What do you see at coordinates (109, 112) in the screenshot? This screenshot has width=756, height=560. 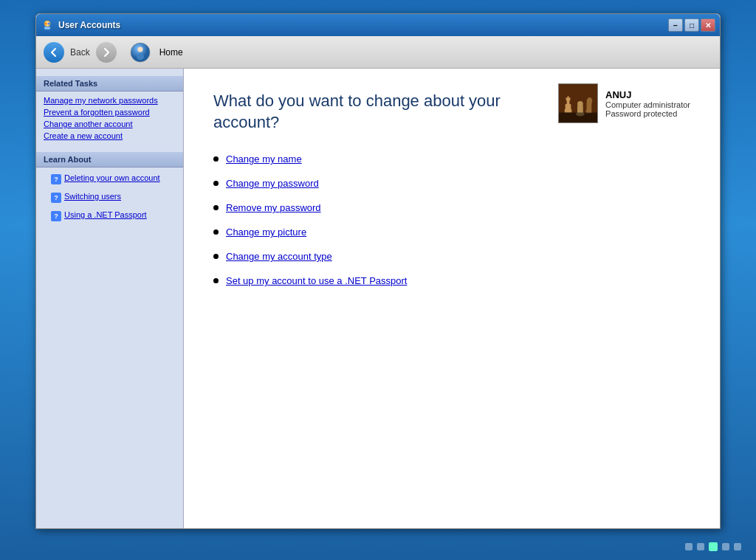 I see `prevent-forgotten-password-link: Prevent a forgotten password` at bounding box center [109, 112].